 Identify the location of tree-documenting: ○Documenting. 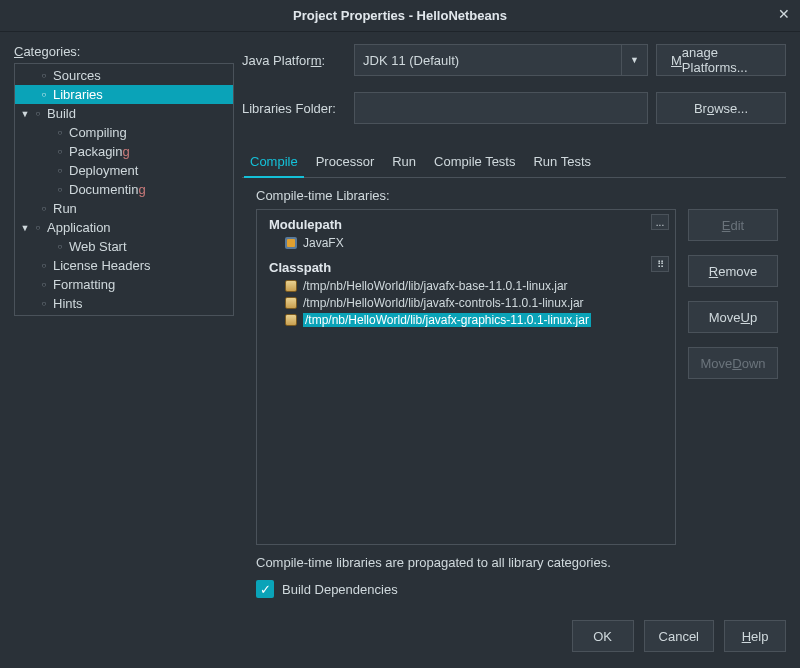
(124, 190).